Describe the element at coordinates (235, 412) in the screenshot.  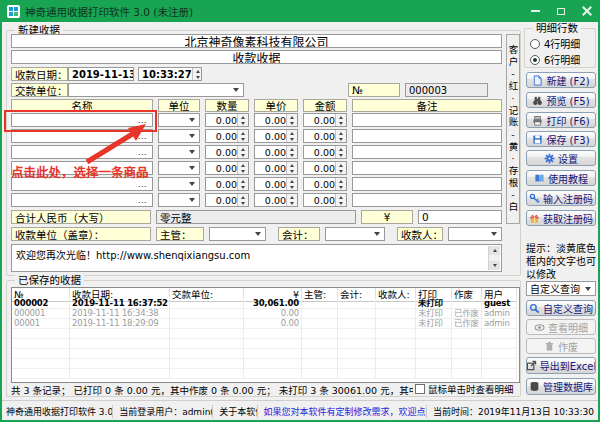
I see `statusbar-about-link: 关于本软件` at that location.